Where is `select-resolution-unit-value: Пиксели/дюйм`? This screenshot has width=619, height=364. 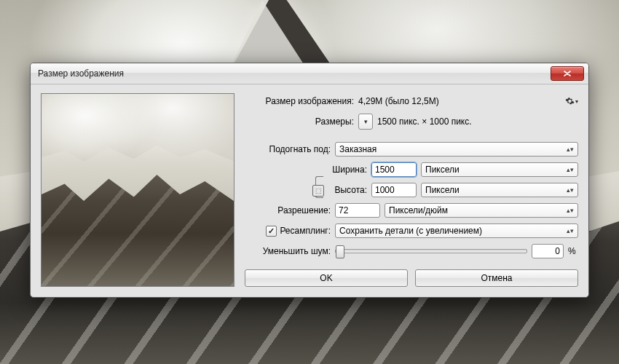 select-resolution-unit-value: Пиксели/дюйм is located at coordinates (418, 210).